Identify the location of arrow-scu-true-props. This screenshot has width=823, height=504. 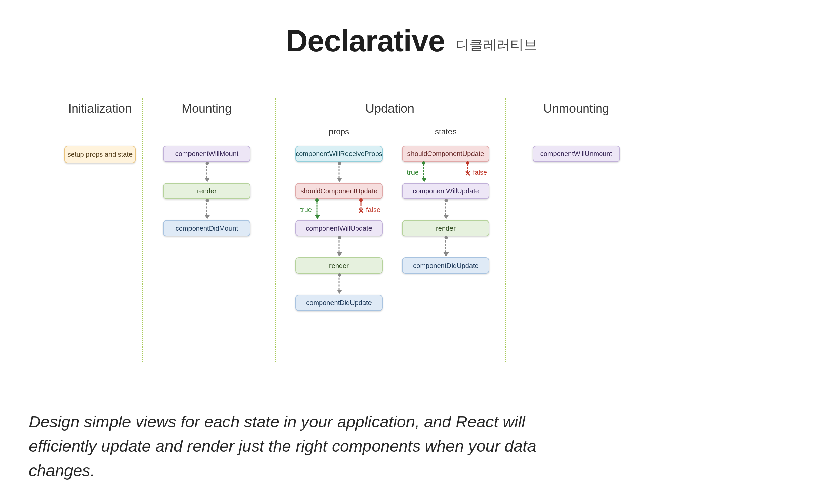
(317, 210).